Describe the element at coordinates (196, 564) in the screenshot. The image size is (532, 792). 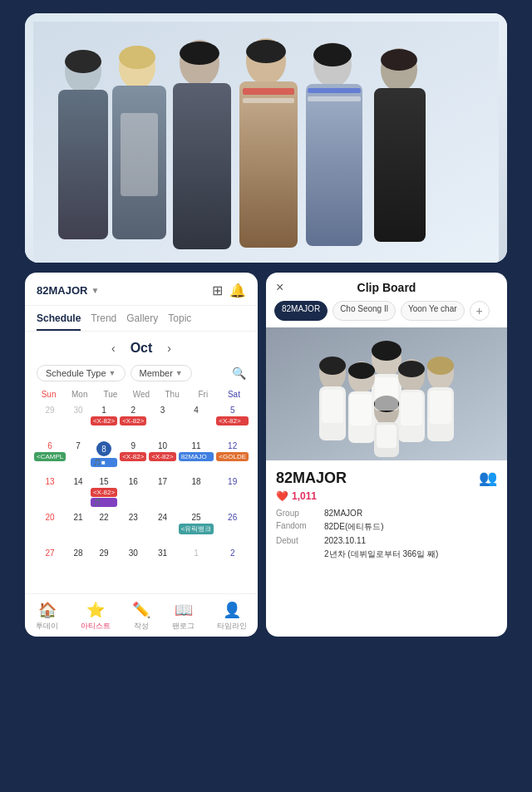
I see `table-row: 1` at that location.